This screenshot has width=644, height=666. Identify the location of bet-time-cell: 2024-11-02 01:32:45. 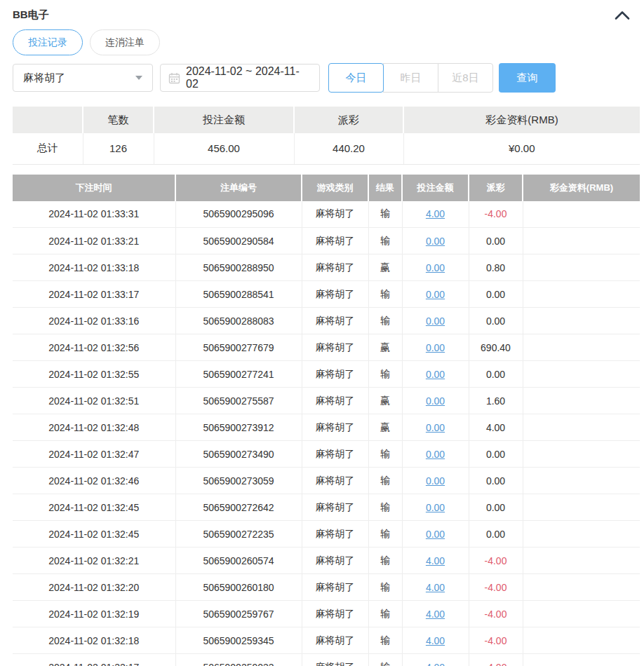
(94, 508).